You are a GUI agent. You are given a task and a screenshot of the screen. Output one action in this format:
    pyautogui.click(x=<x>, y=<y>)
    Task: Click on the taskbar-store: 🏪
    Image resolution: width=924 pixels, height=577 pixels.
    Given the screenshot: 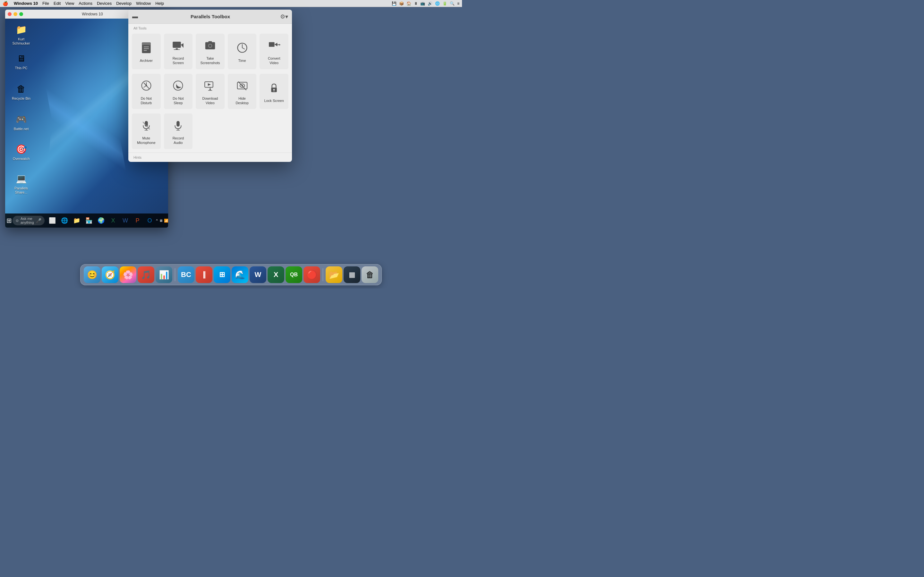 What is the action you would take?
    pyautogui.click(x=89, y=221)
    